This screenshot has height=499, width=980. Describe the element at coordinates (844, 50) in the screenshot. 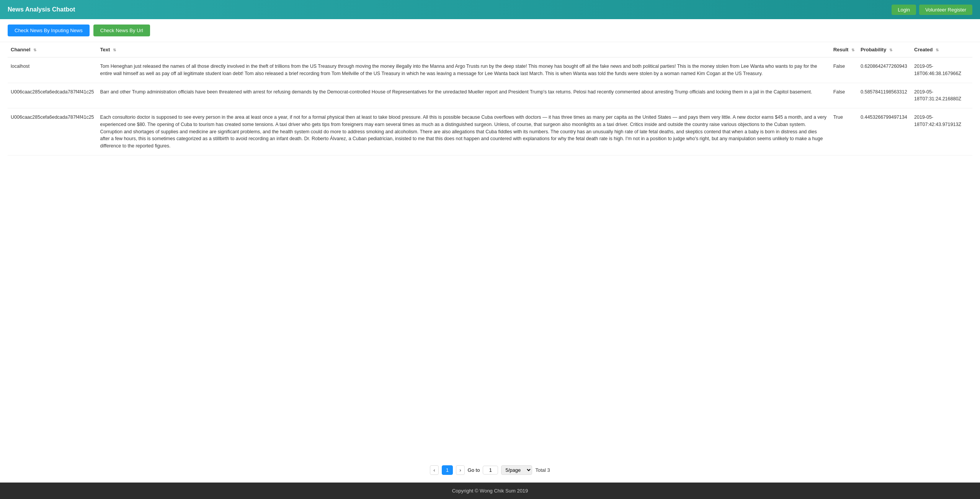

I see `col-header-result: Result ⇅` at that location.